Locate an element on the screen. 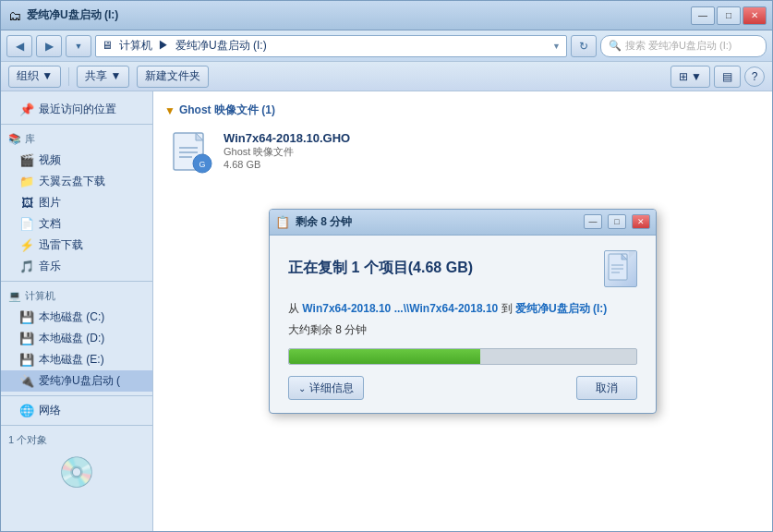  detail-button: ⌄ 详细信息 is located at coordinates (326, 388).